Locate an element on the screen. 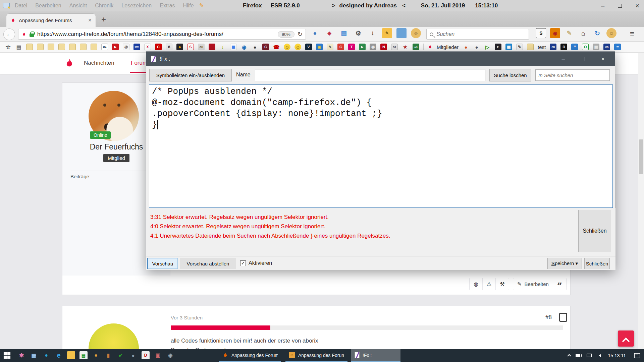 This screenshot has height=362, width=644. computerbild-favicon: C is located at coordinates (158, 47).